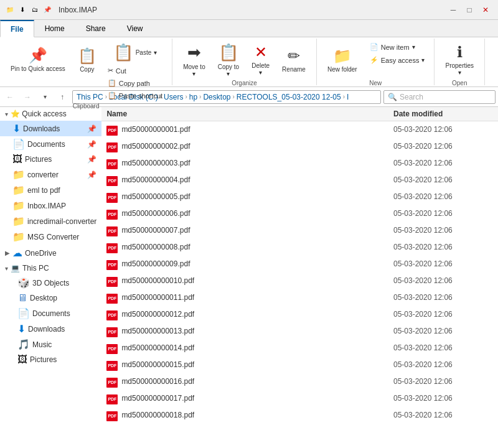 The width and height of the screenshot is (498, 448). What do you see at coordinates (194, 60) in the screenshot?
I see `move-to-button: ➡ Move to ▾` at bounding box center [194, 60].